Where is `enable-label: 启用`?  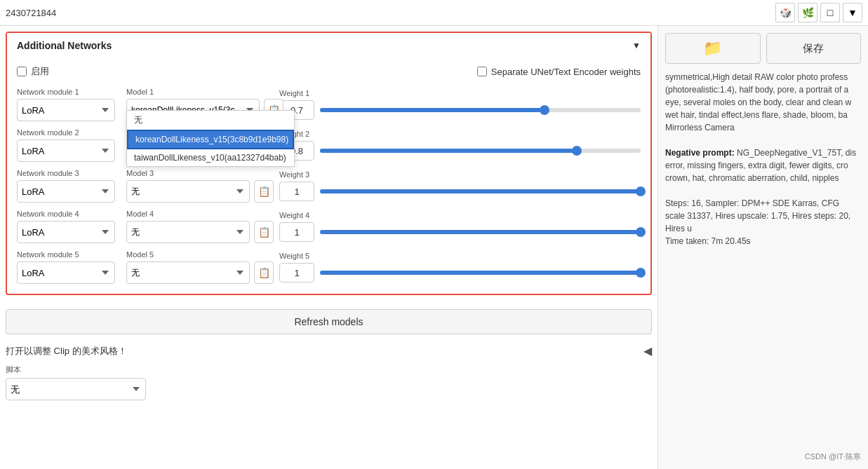
enable-label: 启用 is located at coordinates (40, 72).